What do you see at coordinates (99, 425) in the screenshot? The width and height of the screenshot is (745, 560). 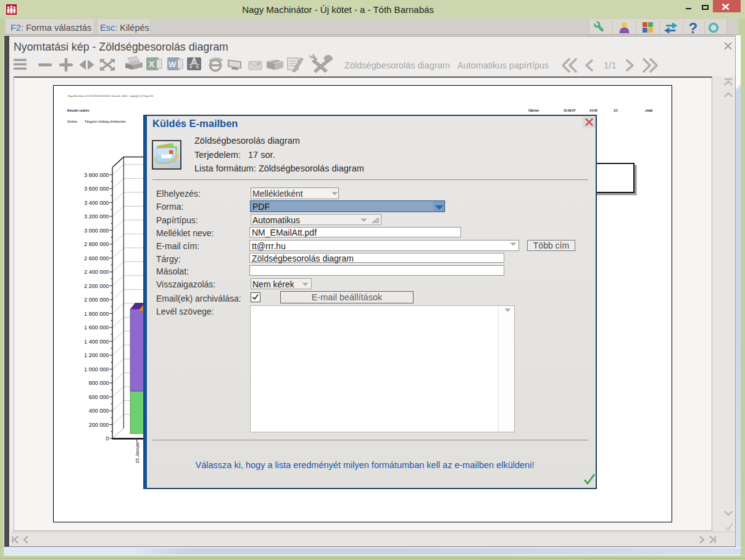 I see `svg-text: 200 000` at bounding box center [99, 425].